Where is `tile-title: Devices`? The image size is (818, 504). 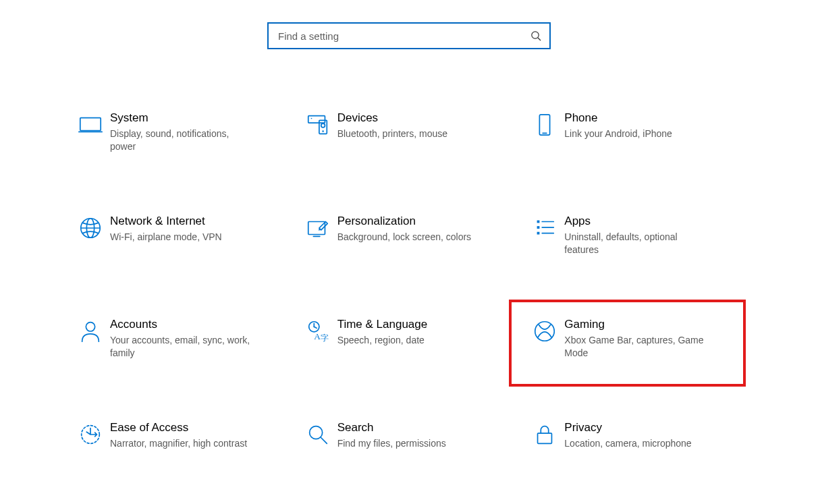 tile-title: Devices is located at coordinates (393, 118).